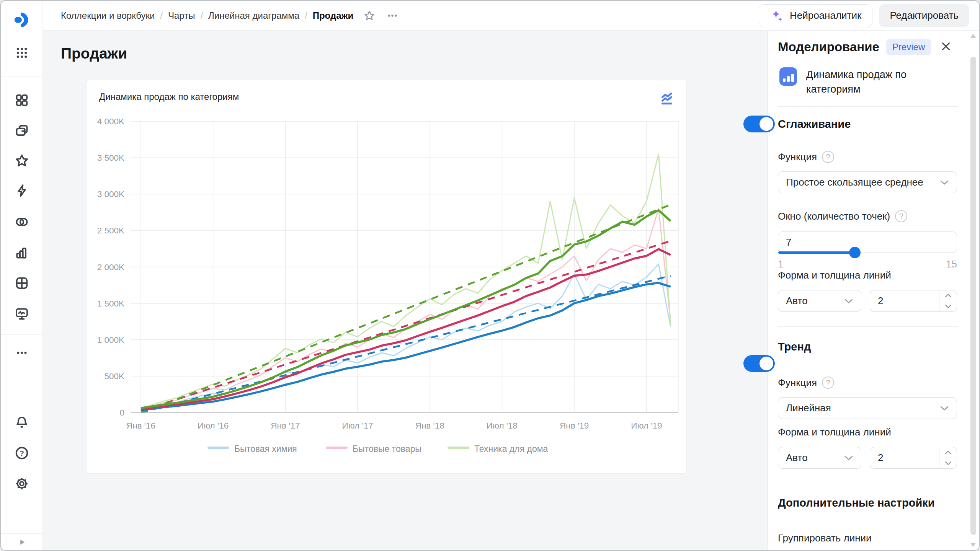 The image size is (980, 551). Describe the element at coordinates (815, 458) in the screenshot. I see `select-value: Авто` at that location.